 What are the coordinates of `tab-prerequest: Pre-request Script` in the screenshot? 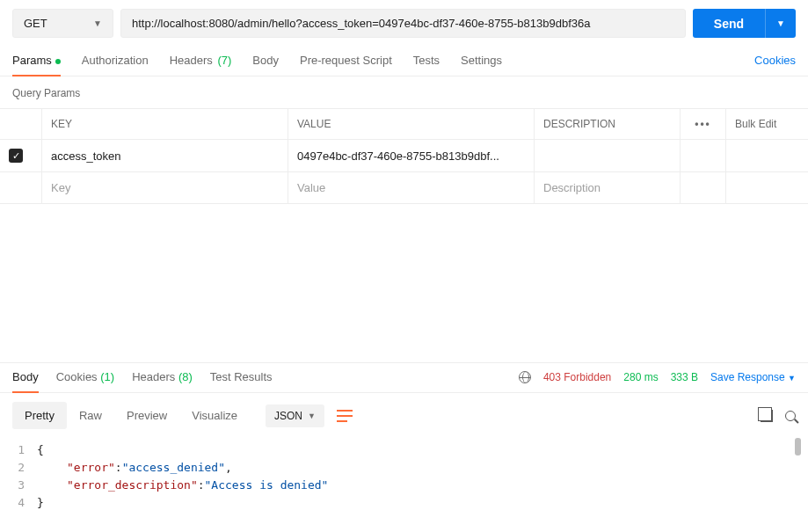 It's located at (346, 65).